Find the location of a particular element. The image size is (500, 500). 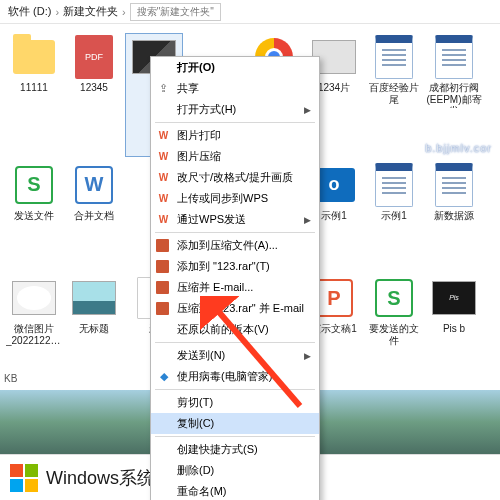

ctx-delete: 删除(D) is located at coordinates (235, 470).